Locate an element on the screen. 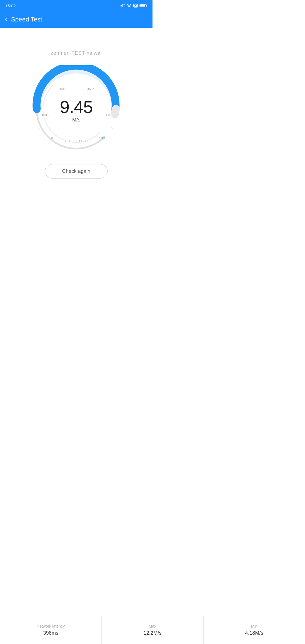 The width and height of the screenshot is (305, 644). back-button: ‹ is located at coordinates (6, 19).